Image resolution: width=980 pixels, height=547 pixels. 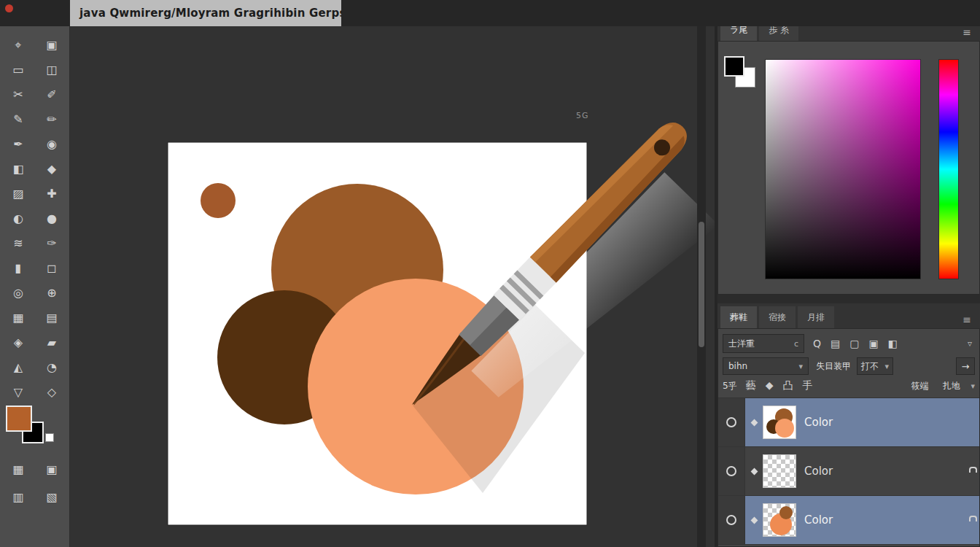 I want to click on tool-icon-2: ▭, so click(x=18, y=69).